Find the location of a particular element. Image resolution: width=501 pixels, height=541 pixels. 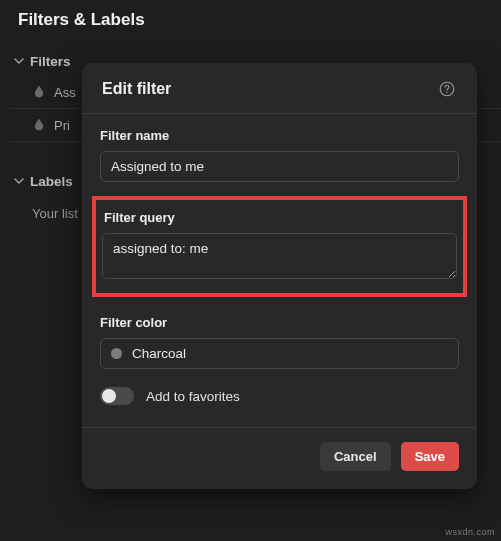

cancel-button: Cancel is located at coordinates (356, 456).